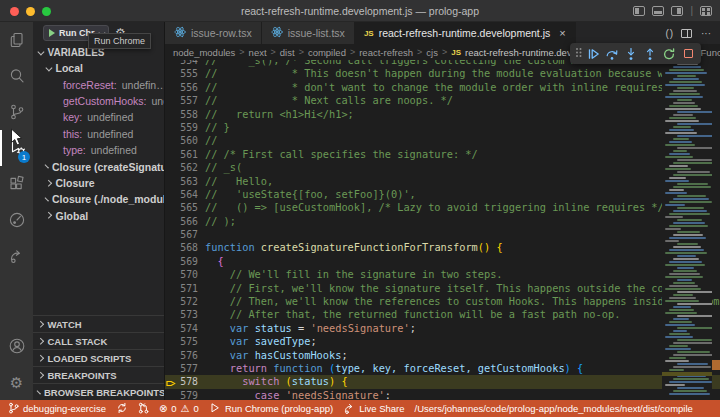 This screenshot has width=720, height=417. What do you see at coordinates (650, 54) in the screenshot?
I see `step-out-button` at bounding box center [650, 54].